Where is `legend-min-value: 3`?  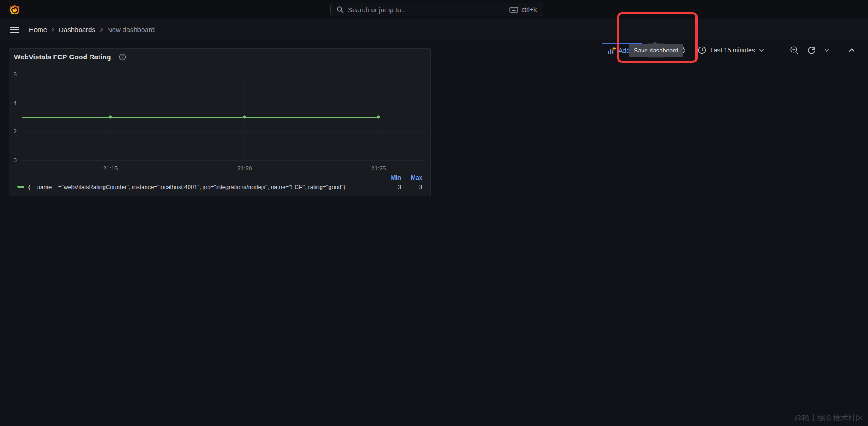
legend-min-value: 3 is located at coordinates (391, 187).